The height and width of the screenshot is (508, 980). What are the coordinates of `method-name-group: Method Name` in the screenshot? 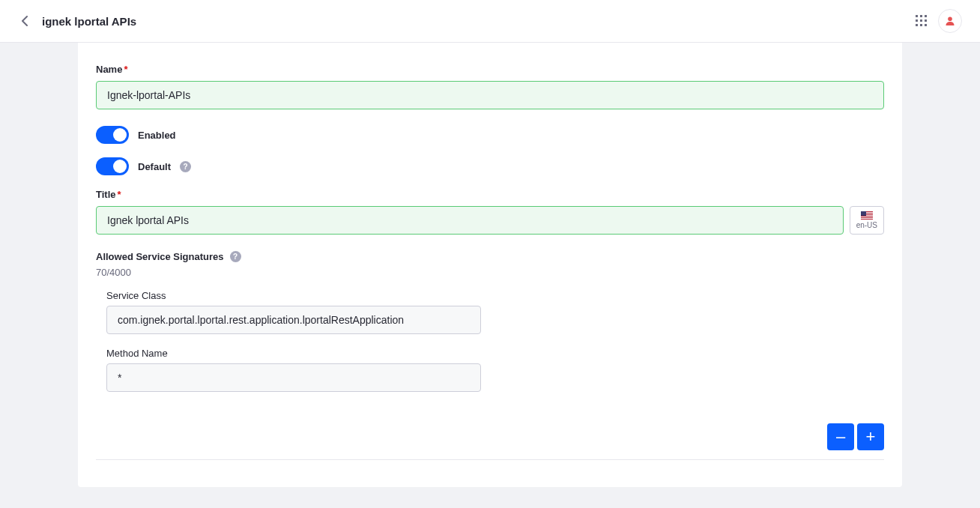 It's located at (294, 370).